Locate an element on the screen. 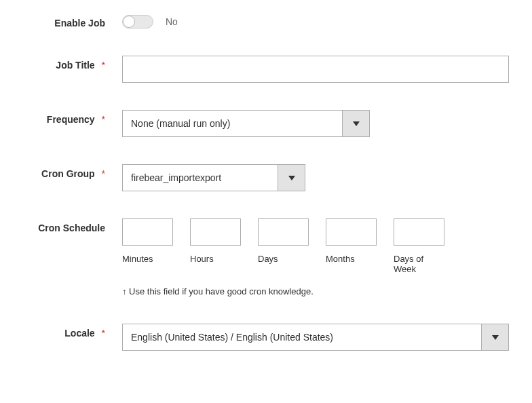 The height and width of the screenshot is (403, 532). locale-label: Locale is located at coordinates (79, 333).